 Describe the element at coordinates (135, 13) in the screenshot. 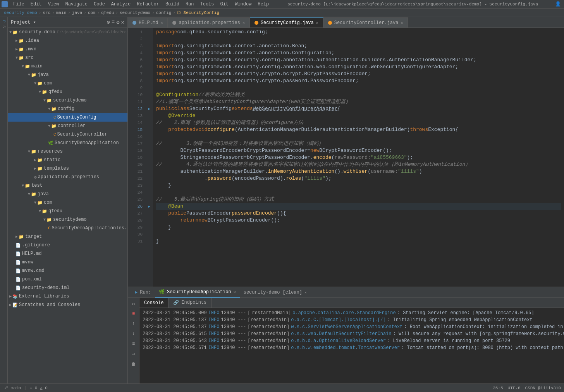

I see `breadcrumb-securitydemo: securitydemo` at that location.